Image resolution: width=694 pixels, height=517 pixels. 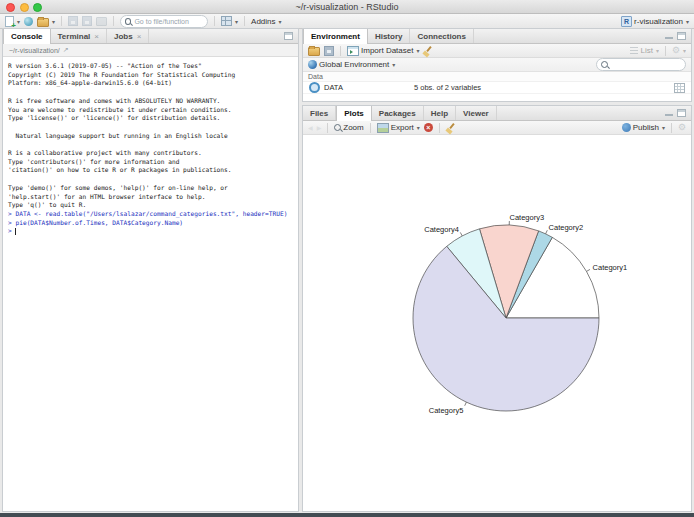 I want to click on remove-plot-button: ×, so click(x=428, y=128).